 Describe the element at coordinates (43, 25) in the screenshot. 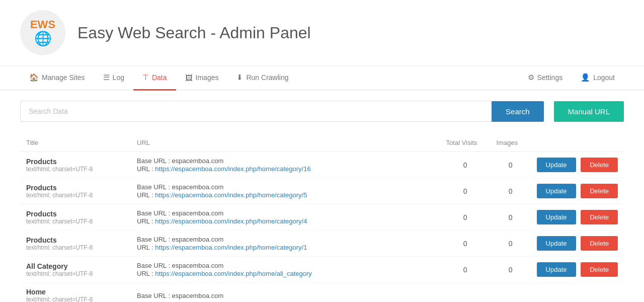

I see `logo-ews-text: EWS` at that location.